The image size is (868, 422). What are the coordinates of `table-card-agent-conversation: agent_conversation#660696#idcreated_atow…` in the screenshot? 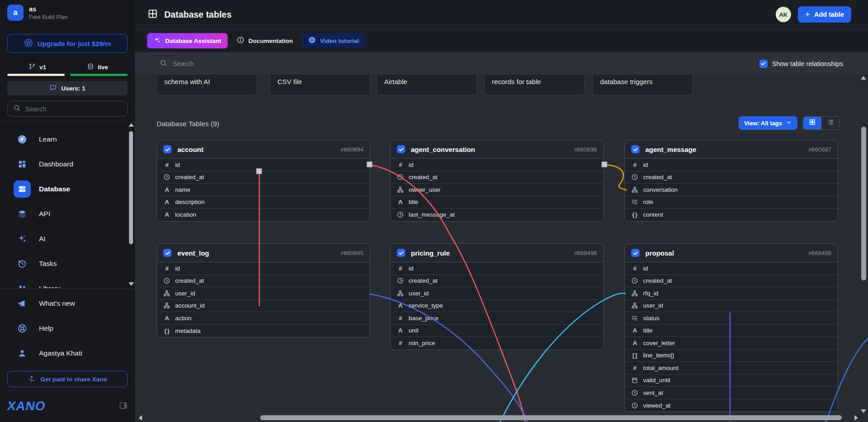 It's located at (497, 181).